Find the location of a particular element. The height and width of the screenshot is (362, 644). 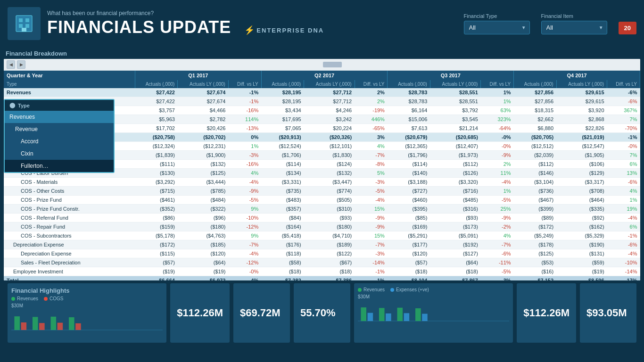

scroll-handle is located at coordinates (332, 65).